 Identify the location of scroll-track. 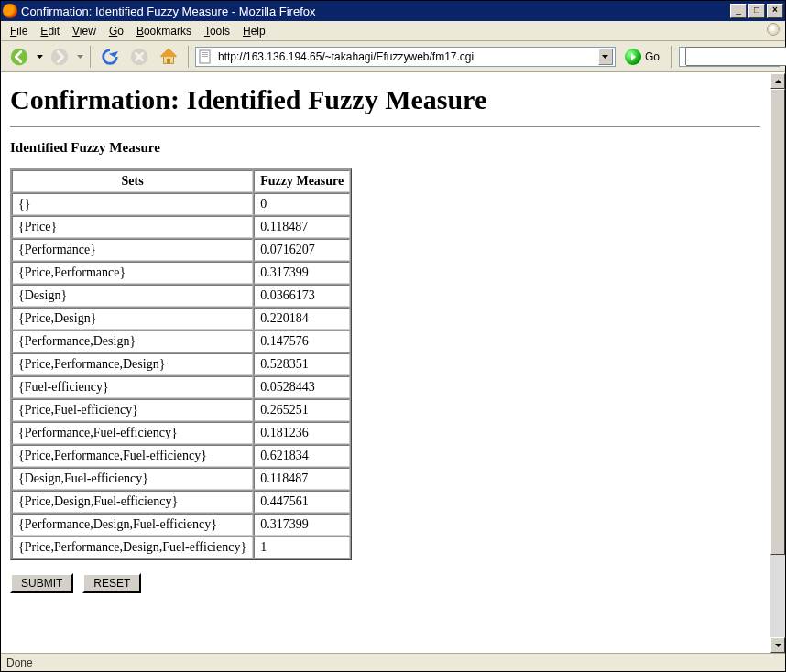
(778, 363).